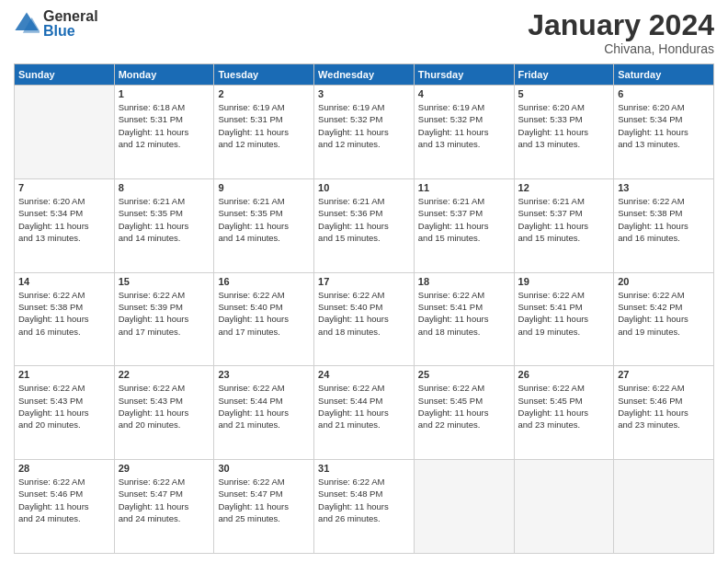  What do you see at coordinates (71, 31) in the screenshot?
I see `logo-blue: Blue` at bounding box center [71, 31].